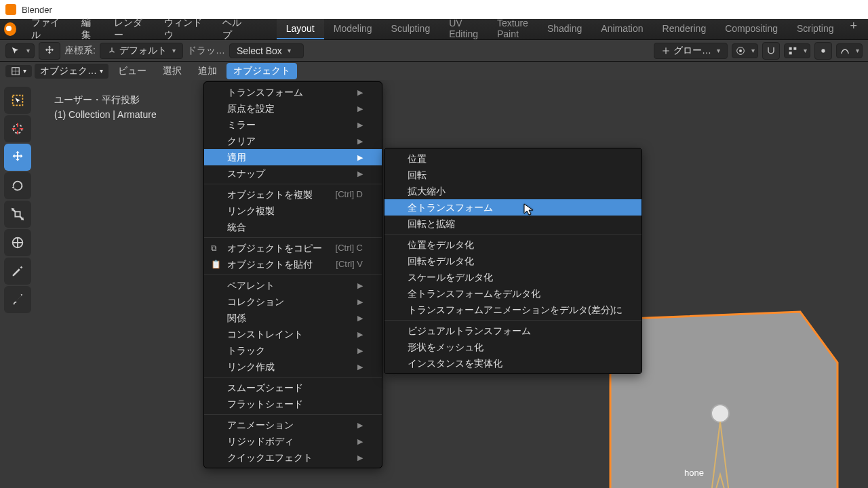 The image size is (868, 488). I want to click on move-tool-icon, so click(50, 51).